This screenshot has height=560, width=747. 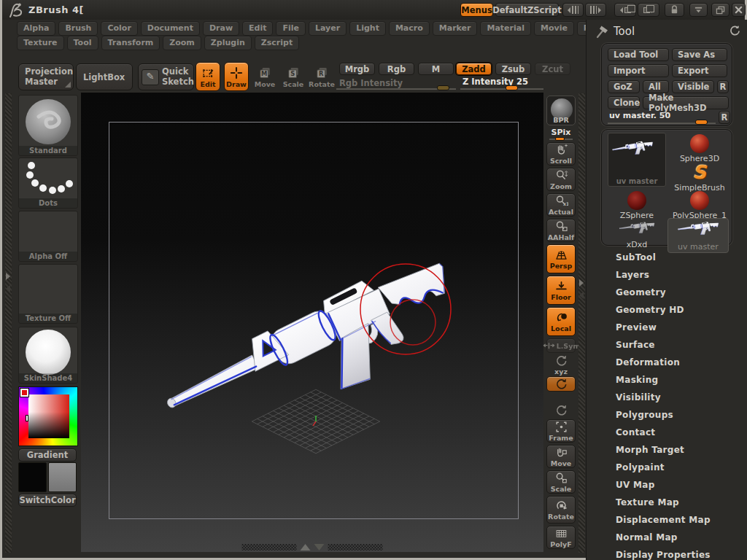 I want to click on save-as-button: Save As, so click(x=700, y=55).